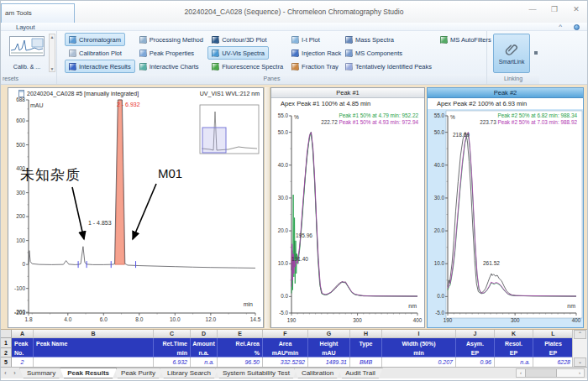 This screenshot has height=381, width=588. Describe the element at coordinates (172, 363) in the screenshot. I see `grid-cell: 6.932` at that location.